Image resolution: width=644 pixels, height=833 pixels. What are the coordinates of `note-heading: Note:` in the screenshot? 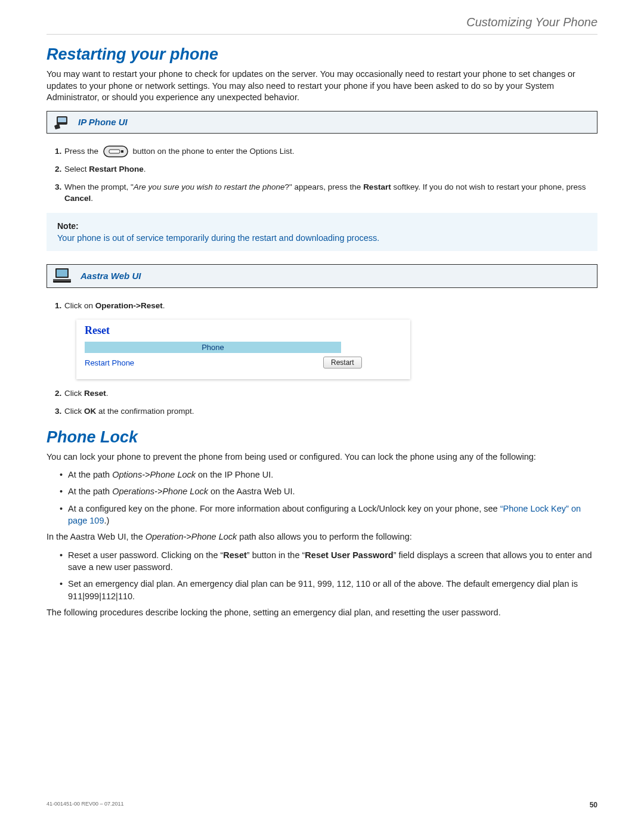 It's located at (322, 226).